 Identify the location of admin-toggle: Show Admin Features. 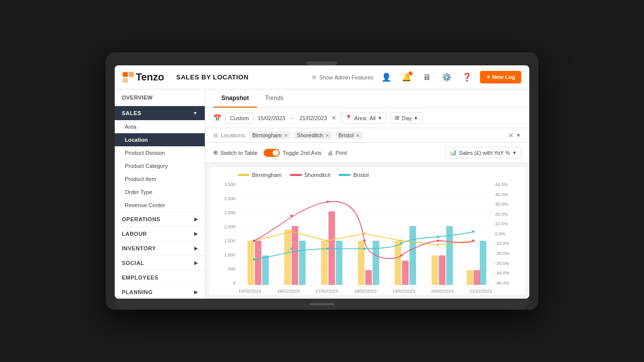
(343, 77).